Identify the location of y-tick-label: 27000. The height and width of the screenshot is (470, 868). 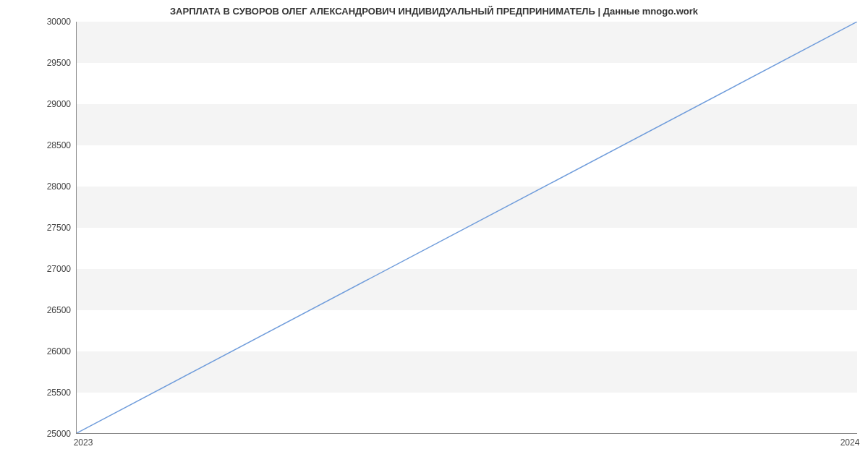
(38, 269).